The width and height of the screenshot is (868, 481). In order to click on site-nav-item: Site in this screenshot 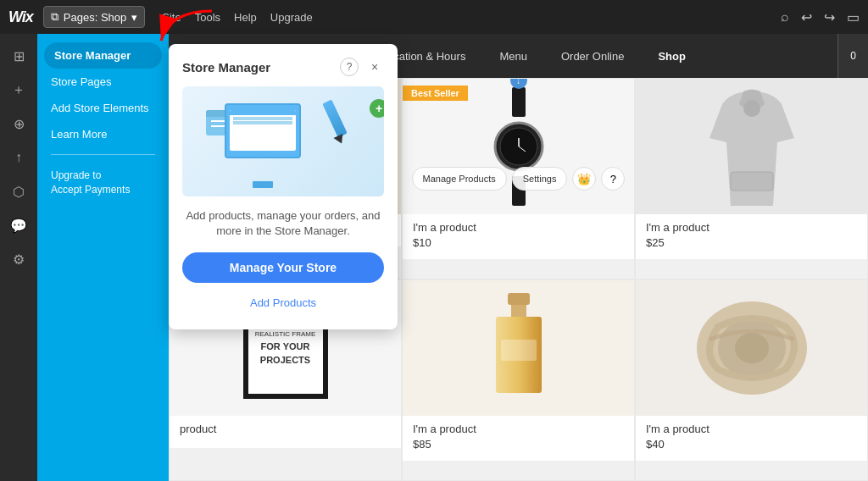, I will do `click(171, 17)`.